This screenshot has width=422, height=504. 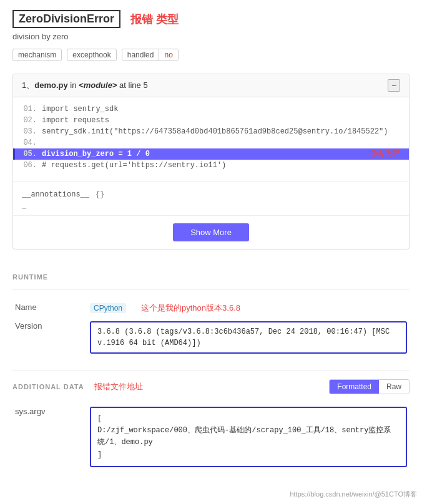 I want to click on runtime-name-cell: CPython 这个是我的python版本3.6.8, so click(x=248, y=308).